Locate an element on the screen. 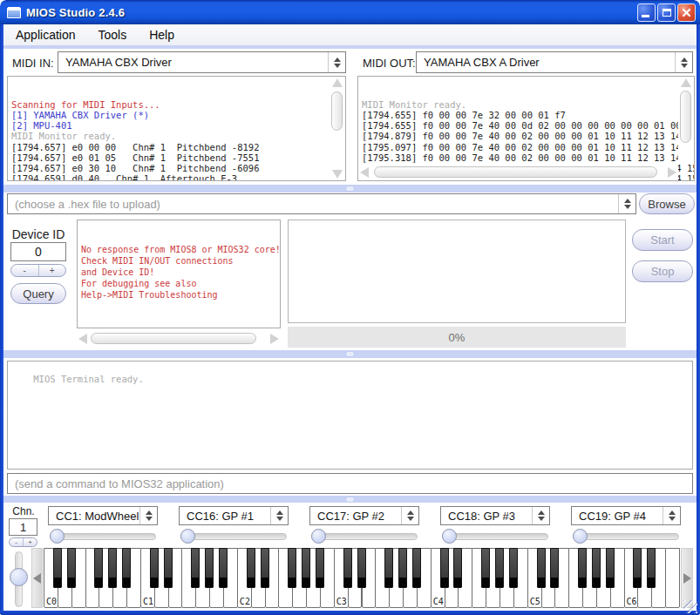 Image resolution: width=700 pixels, height=615 pixels. close-button is located at coordinates (687, 12).